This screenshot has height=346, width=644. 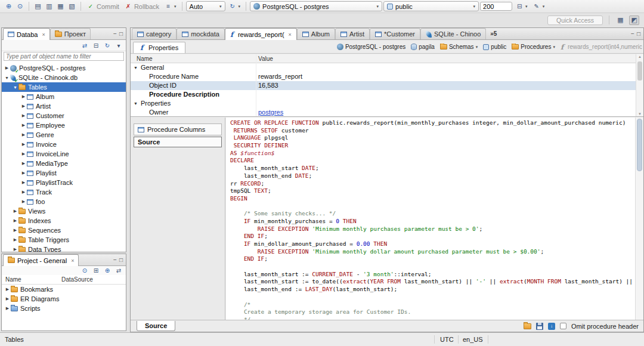 What do you see at coordinates (271, 112) in the screenshot?
I see `property-value: postgres` at bounding box center [271, 112].